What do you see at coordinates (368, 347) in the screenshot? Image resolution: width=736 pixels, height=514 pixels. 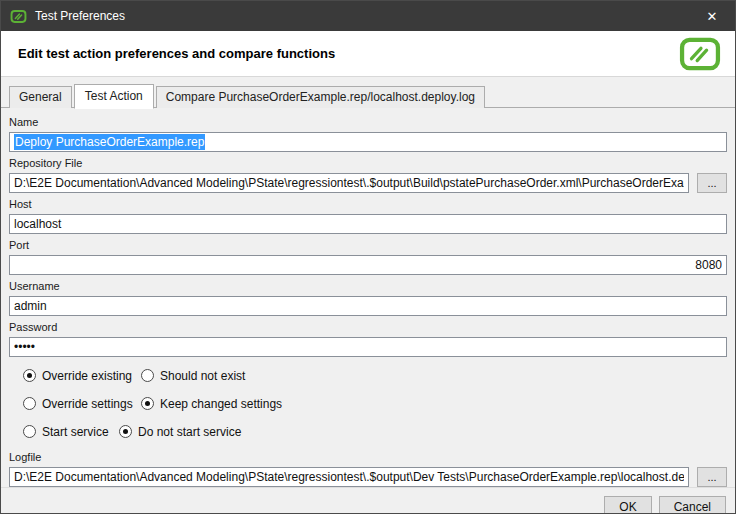 I see `password-input` at bounding box center [368, 347].